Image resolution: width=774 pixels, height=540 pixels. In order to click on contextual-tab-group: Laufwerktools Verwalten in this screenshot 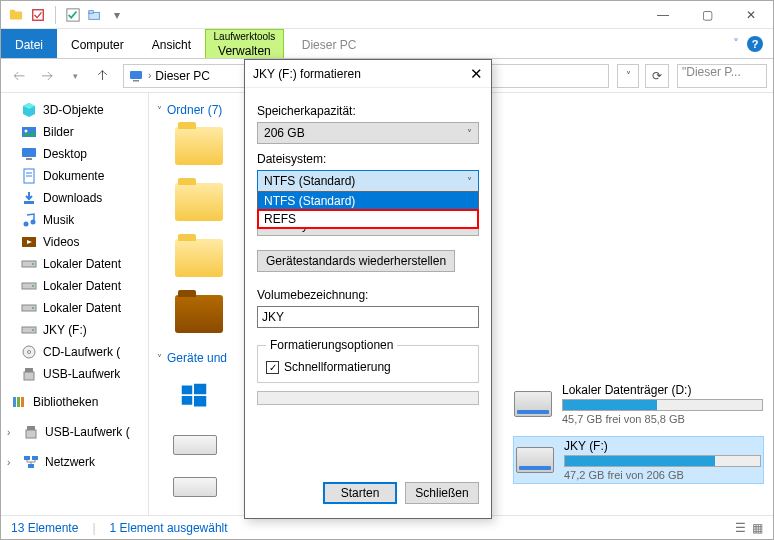, I will do `click(244, 44)`.